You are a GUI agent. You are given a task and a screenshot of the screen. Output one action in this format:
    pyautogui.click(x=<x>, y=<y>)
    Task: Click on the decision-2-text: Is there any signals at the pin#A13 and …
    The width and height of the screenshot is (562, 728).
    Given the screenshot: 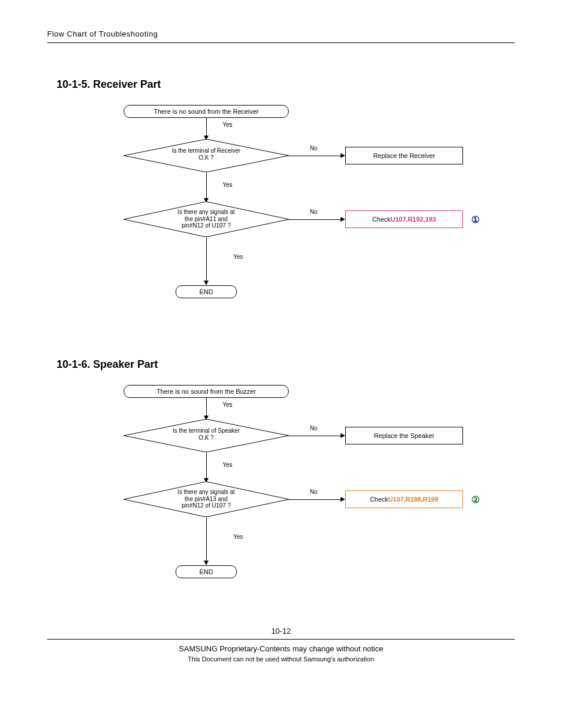 What is the action you would take?
    pyautogui.click(x=206, y=499)
    